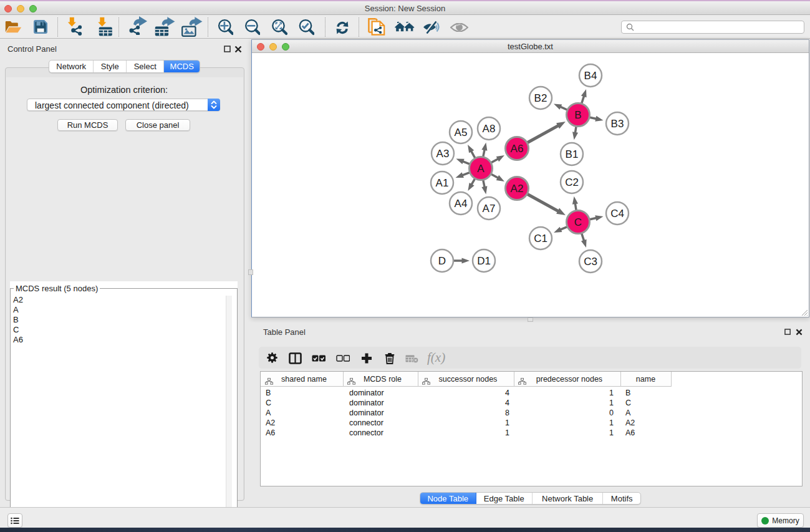  I want to click on svg-text: D, so click(442, 261).